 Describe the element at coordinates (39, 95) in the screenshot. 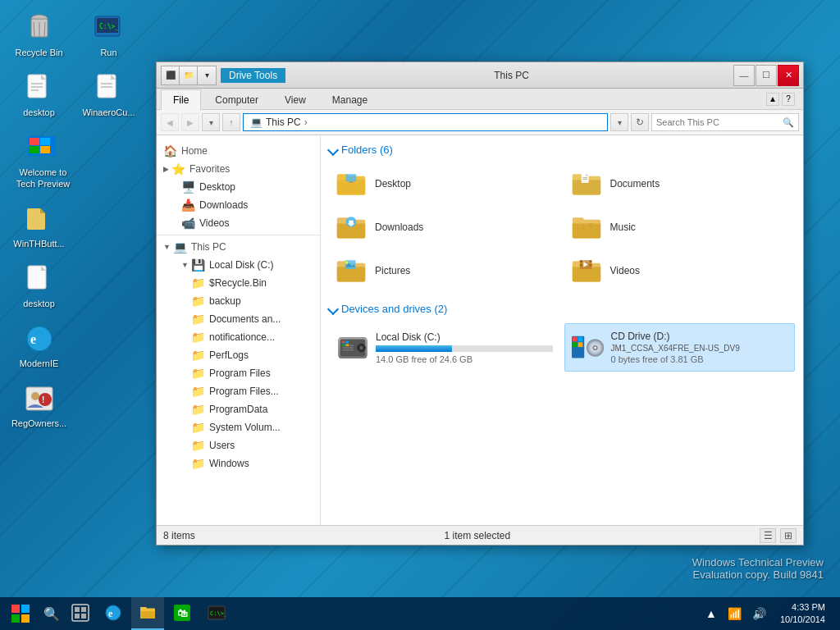

I see `desktop-file-icon: desktop` at that location.